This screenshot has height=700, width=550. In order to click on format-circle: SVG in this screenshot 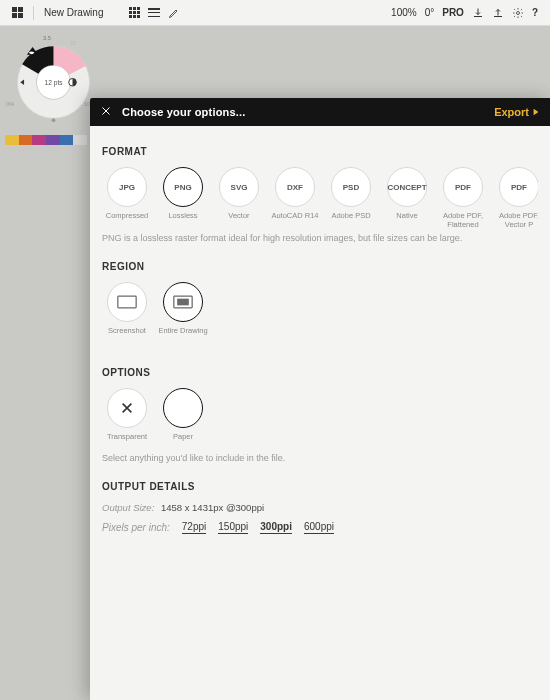, I will do `click(239, 187)`.